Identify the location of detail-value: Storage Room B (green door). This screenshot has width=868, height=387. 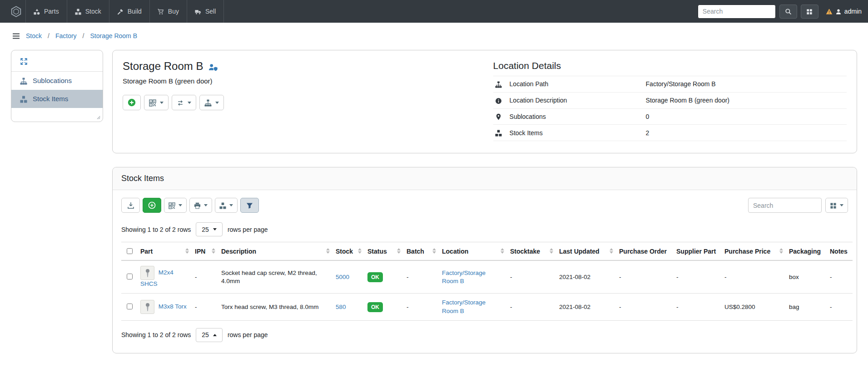
(745, 100).